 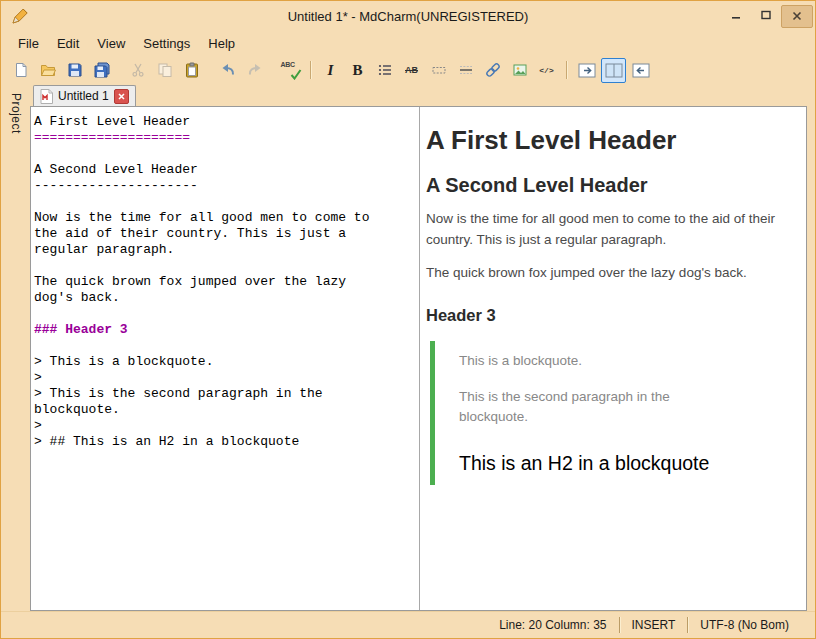 What do you see at coordinates (736, 16) in the screenshot?
I see `minimize-button` at bounding box center [736, 16].